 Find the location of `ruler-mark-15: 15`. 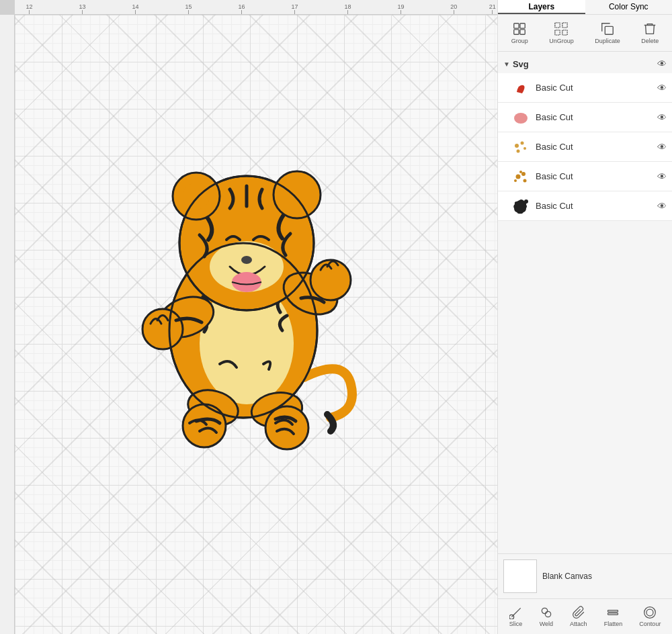

ruler-mark-15: 15 is located at coordinates (188, 9).